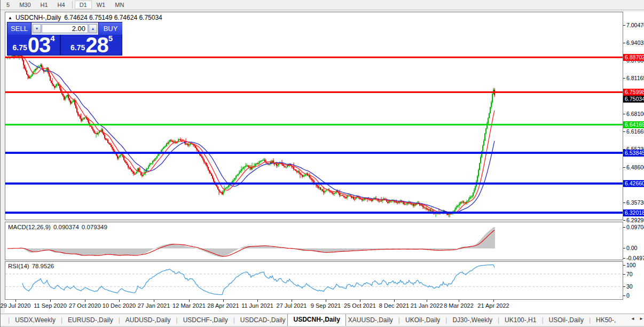  I want to click on rsi-tick-label: 30, so click(630, 286).